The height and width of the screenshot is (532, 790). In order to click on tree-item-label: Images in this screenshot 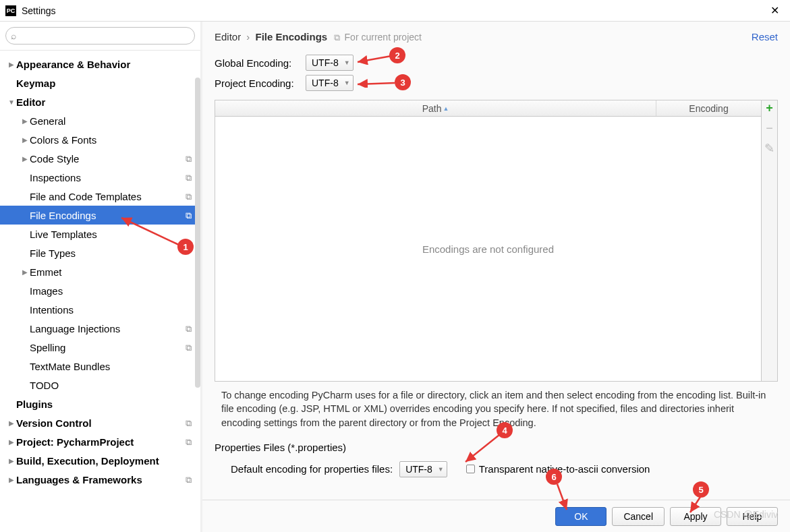, I will do `click(112, 291)`.